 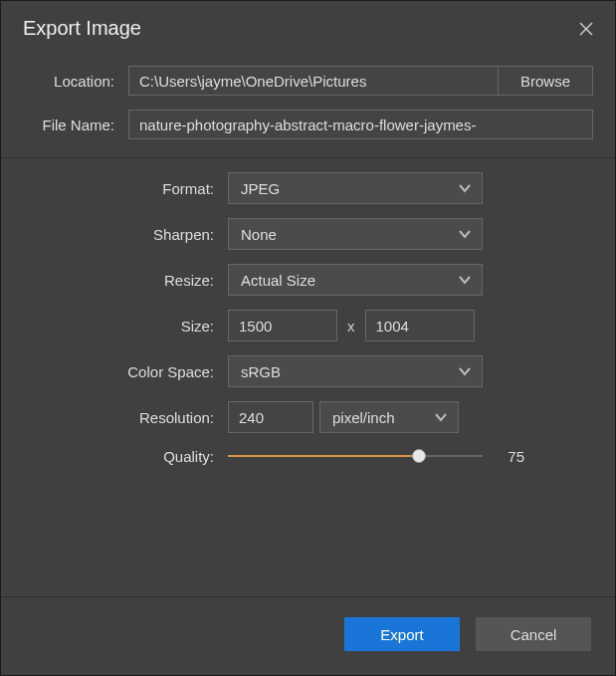 What do you see at coordinates (125, 418) in the screenshot?
I see `resolution-label: Resolution:` at bounding box center [125, 418].